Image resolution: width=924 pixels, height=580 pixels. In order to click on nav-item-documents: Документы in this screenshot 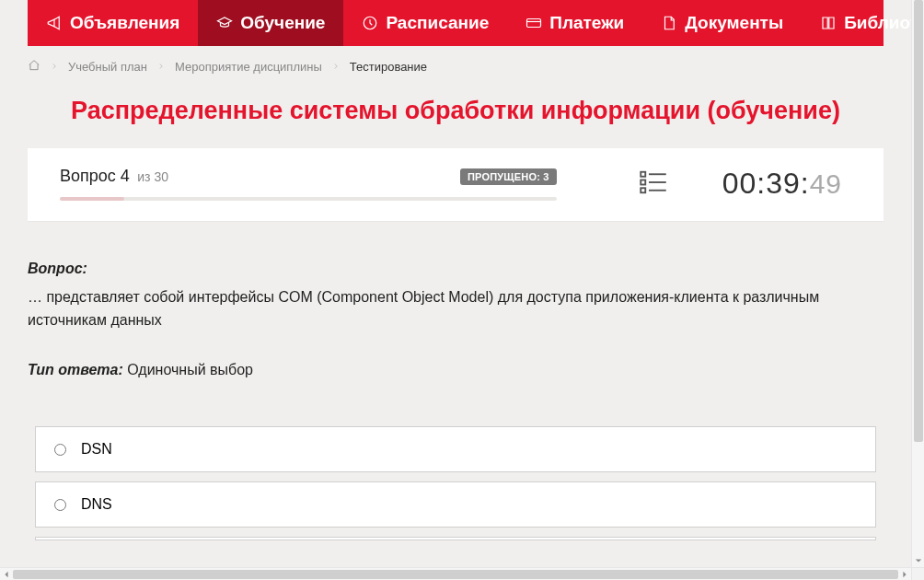, I will do `click(722, 23)`.